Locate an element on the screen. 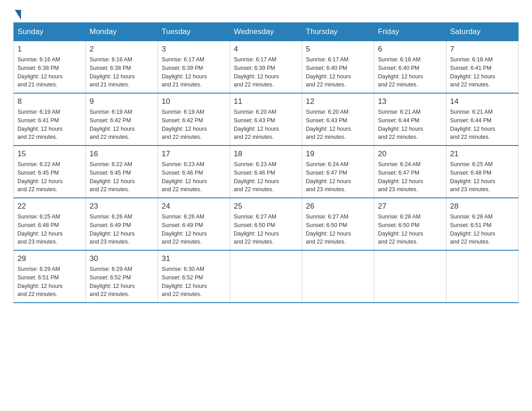 The width and height of the screenshot is (532, 411). day-number: 17 is located at coordinates (194, 154).